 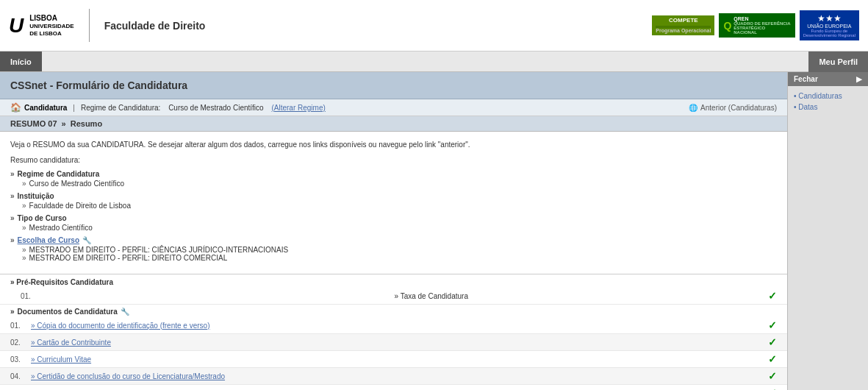 What do you see at coordinates (838, 62) in the screenshot?
I see `meu-perfil-button: Meu Perfil` at bounding box center [838, 62].